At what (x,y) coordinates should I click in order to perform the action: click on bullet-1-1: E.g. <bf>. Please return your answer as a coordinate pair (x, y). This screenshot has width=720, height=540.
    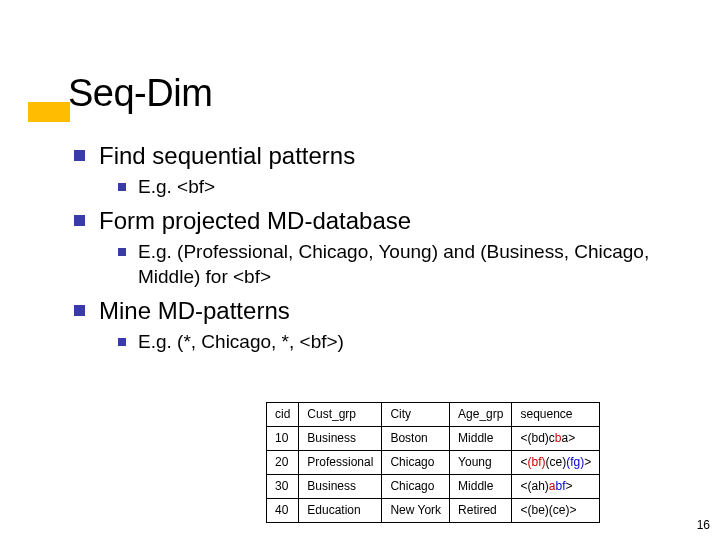
    Looking at the image, I should click on (401, 186).